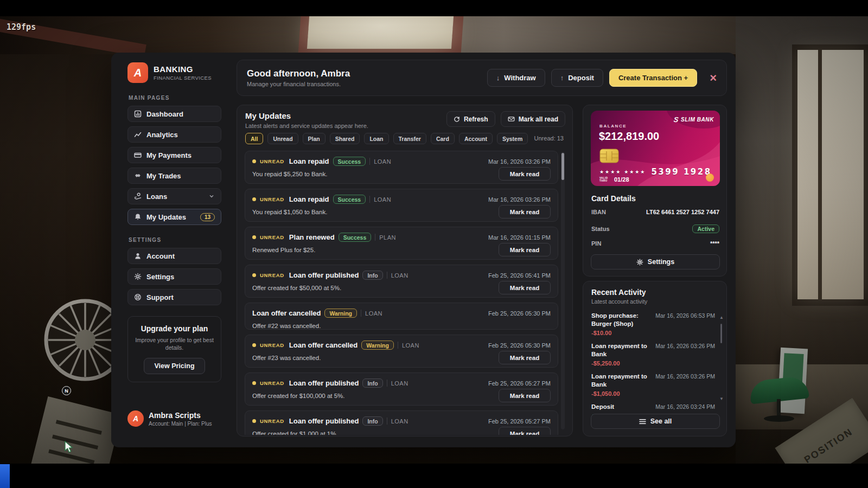 The width and height of the screenshot is (868, 488). Describe the element at coordinates (175, 297) in the screenshot. I see `sidebar-item-support: Support` at that location.